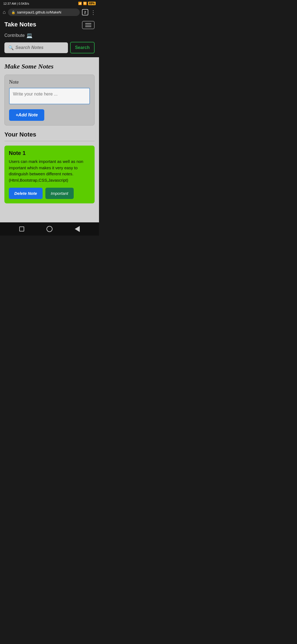 This screenshot has width=297, height=644. What do you see at coordinates (50, 140) in the screenshot?
I see `main-content: Make Some Notes Note +Add Note Your Note…` at bounding box center [50, 140].